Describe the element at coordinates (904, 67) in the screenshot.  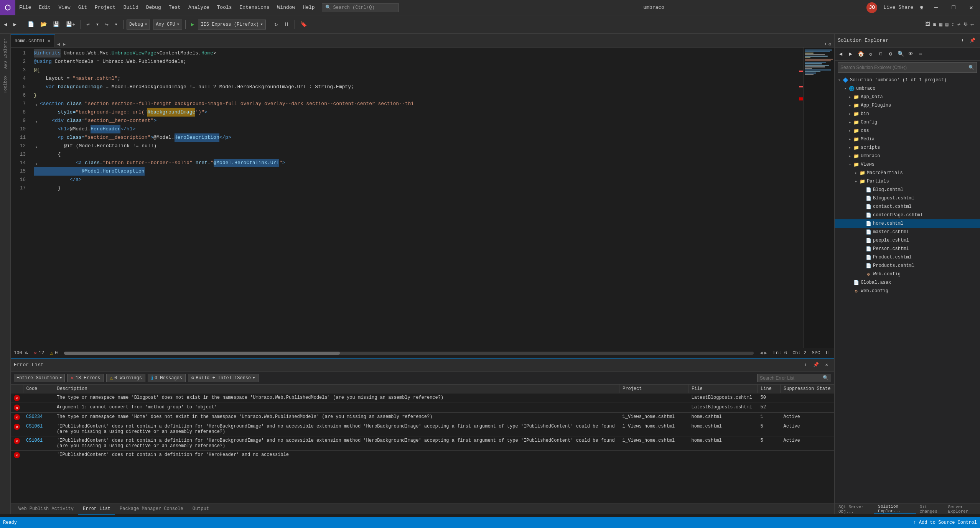
I see `se-search-input` at that location.